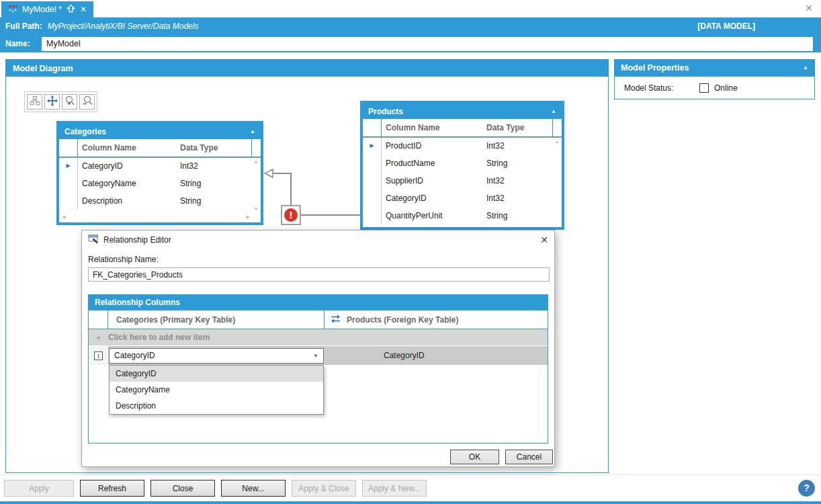  What do you see at coordinates (291, 215) in the screenshot?
I see `relationship-error-icon: !` at bounding box center [291, 215].